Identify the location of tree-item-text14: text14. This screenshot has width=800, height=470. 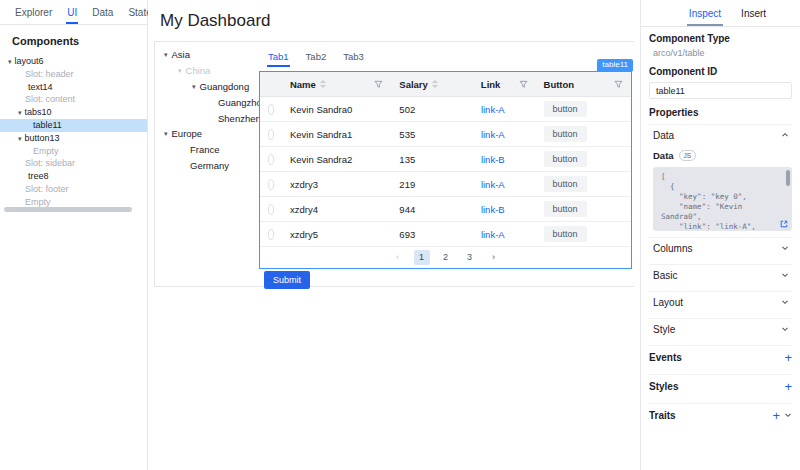
(74, 88).